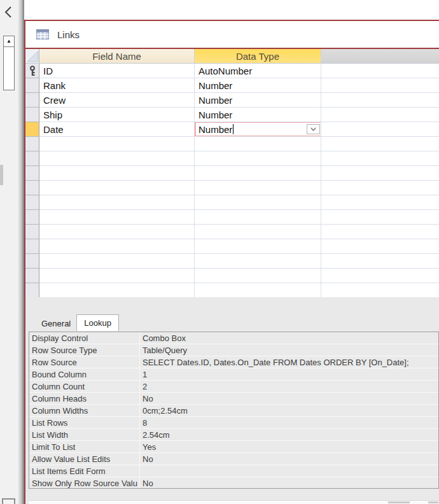  I want to click on field-row-crew: Crew Number, so click(232, 101).